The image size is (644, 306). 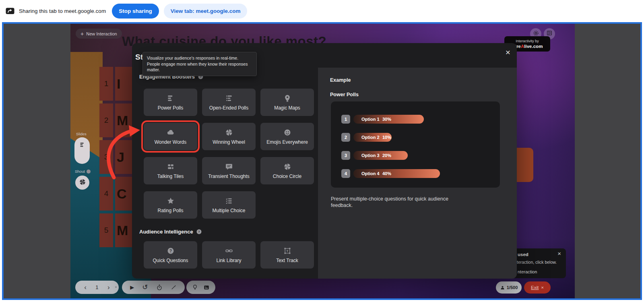 What do you see at coordinates (229, 251) in the screenshot?
I see `link-icon` at bounding box center [229, 251].